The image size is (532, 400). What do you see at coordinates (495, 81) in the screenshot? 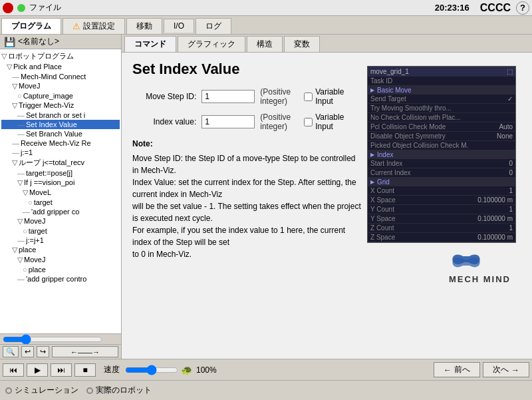
I see `preview-task-value` at bounding box center [495, 81].